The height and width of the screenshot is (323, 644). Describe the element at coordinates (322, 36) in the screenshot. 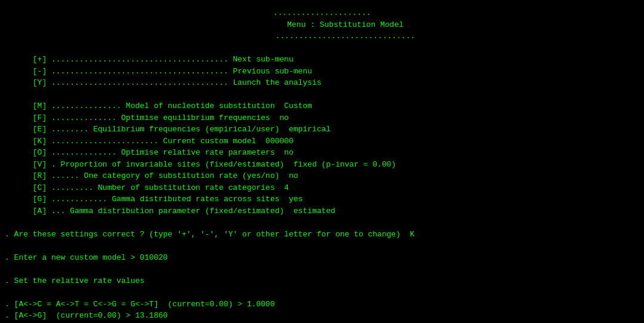

I see `title-dots: ..............................` at that location.